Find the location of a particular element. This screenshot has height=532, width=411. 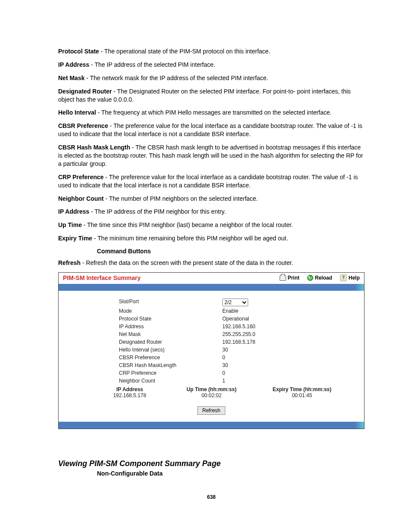

label-protocol-state: Protocol State is located at coordinates (143, 319).